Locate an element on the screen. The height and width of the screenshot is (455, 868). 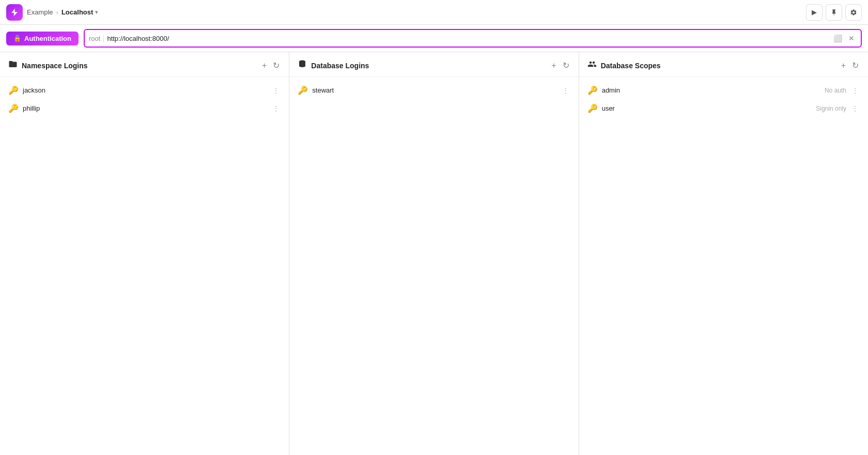
breadcrumb: Example › Localhost ▾ is located at coordinates (62, 12).